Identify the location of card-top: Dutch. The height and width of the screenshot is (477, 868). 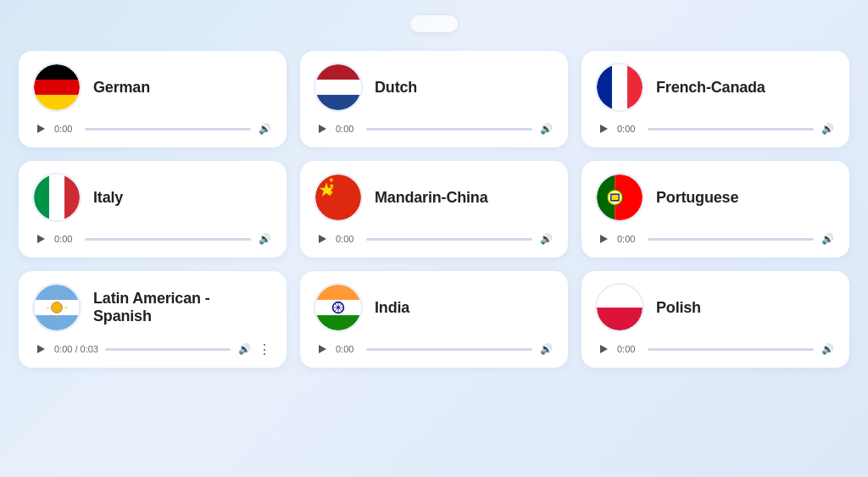
(433, 87).